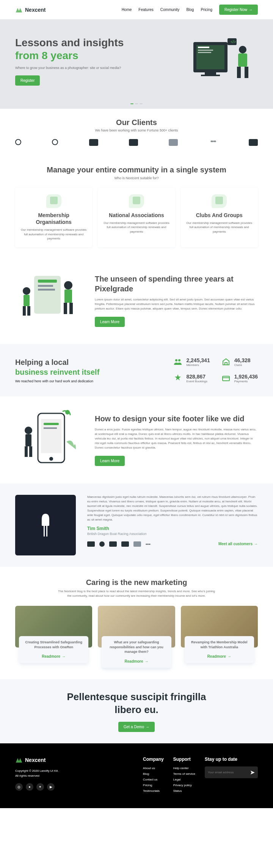 The height and width of the screenshot is (868, 273). I want to click on footer-left: Nexcent Copyright © 2020 Landify UI Kit.…, so click(37, 776).